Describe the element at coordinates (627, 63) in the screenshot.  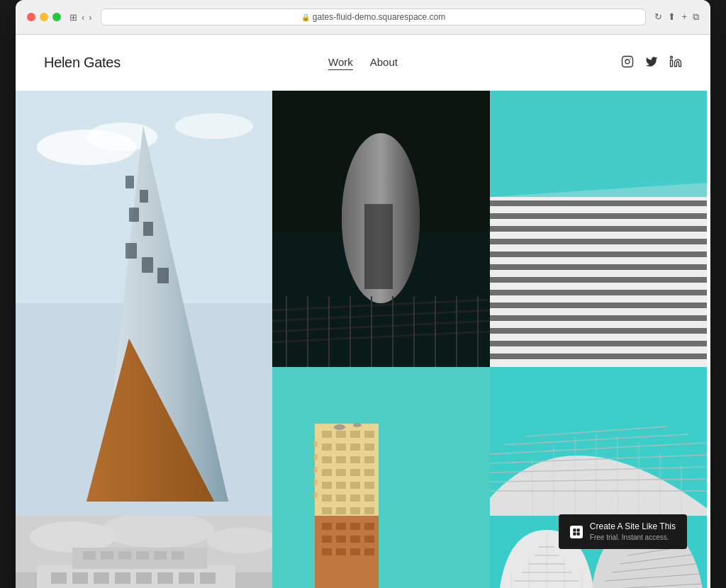
I see `instagram-icon` at that location.